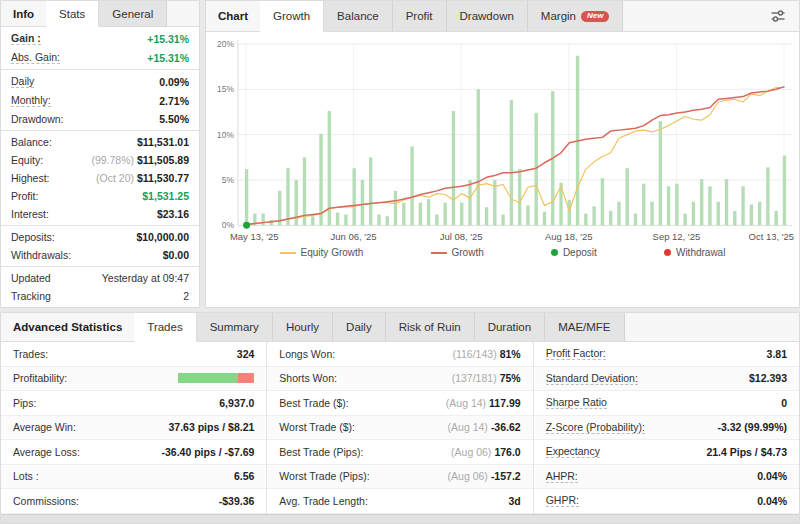  Describe the element at coordinates (100, 214) in the screenshot. I see `stat-row-interest: Interest: $23.16` at that location.